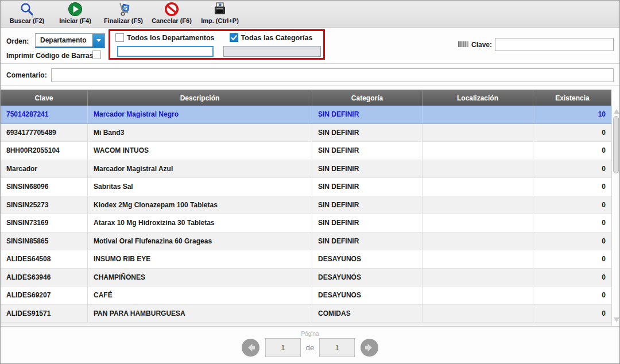 Image resolution: width=620 pixels, height=364 pixels. Describe the element at coordinates (572, 98) in the screenshot. I see `column-header-existencia: Existencia` at that location.